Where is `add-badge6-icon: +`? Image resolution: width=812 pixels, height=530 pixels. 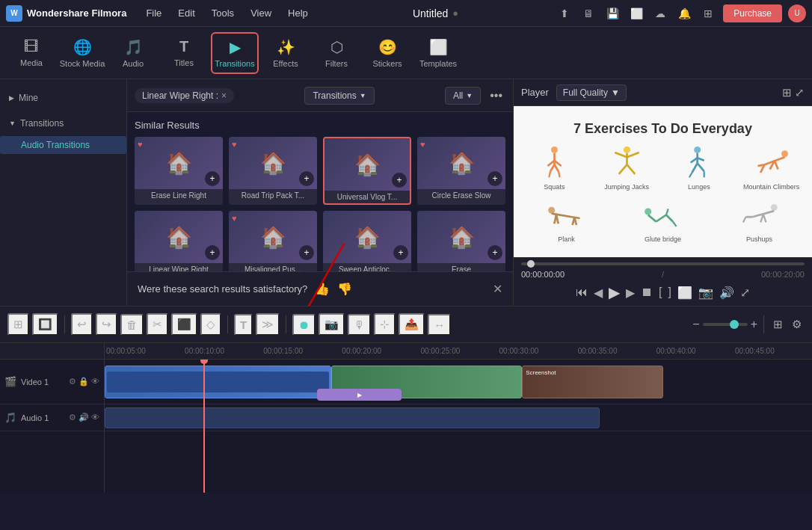
add-badge6-icon: + is located at coordinates (307, 253).